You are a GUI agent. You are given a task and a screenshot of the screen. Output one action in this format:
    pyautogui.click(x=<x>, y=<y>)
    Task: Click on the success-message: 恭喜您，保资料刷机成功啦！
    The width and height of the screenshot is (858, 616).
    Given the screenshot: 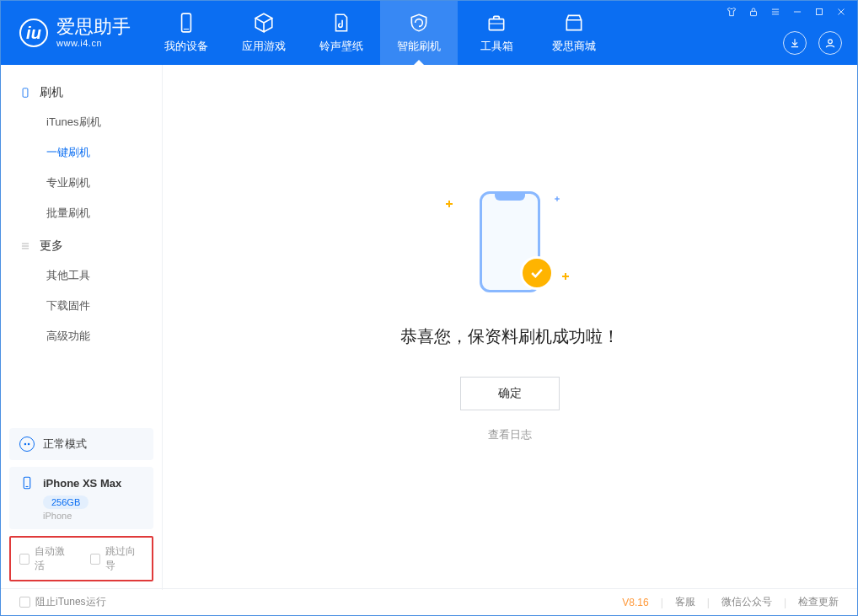 What is the action you would take?
    pyautogui.click(x=510, y=337)
    